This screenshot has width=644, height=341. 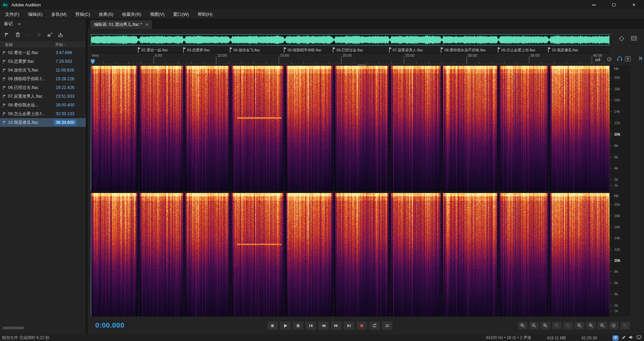 I want to click on frequency-scale-ch1: Hz20k18k16k14k12k10k8k6k4k2k1k, so click(x=620, y=128).